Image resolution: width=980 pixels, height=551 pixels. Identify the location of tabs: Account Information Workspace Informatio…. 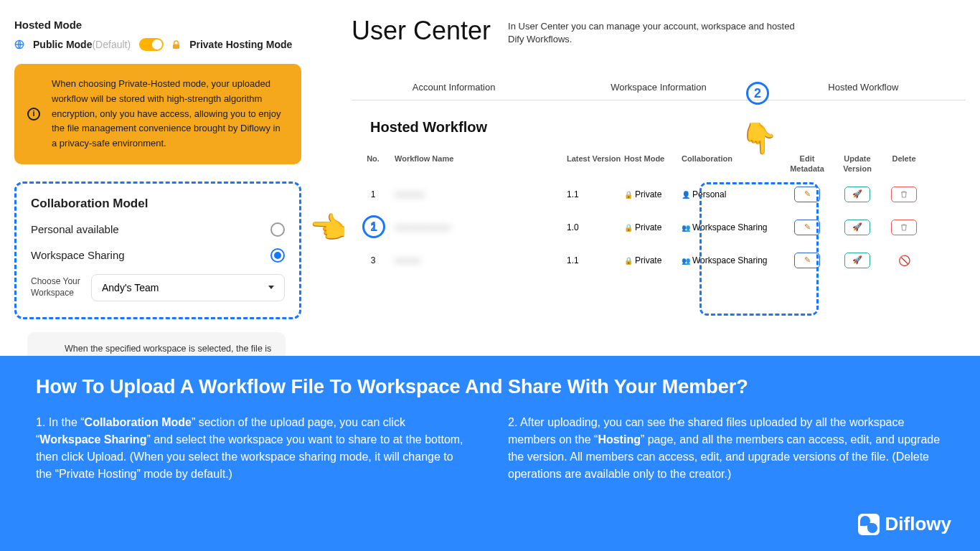
(659, 88).